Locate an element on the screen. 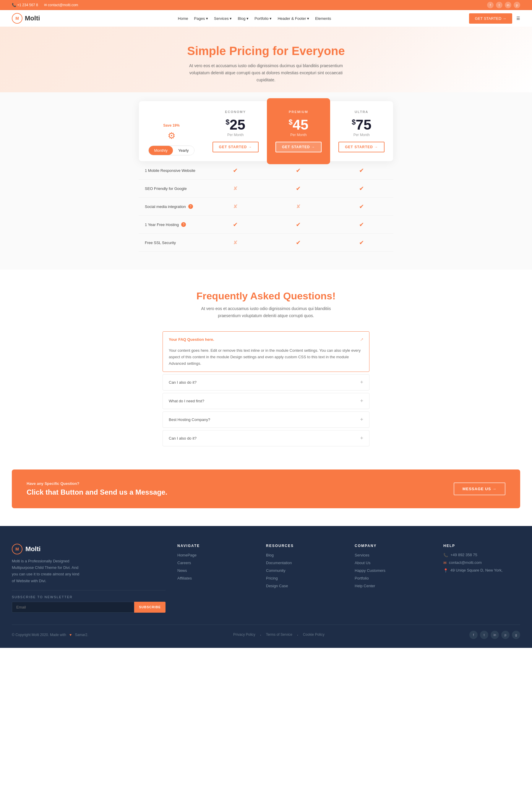 This screenshot has width=532, height=802. footer-resources-col: RESOURCES Blog Documentation Community P… is located at coordinates (304, 578).